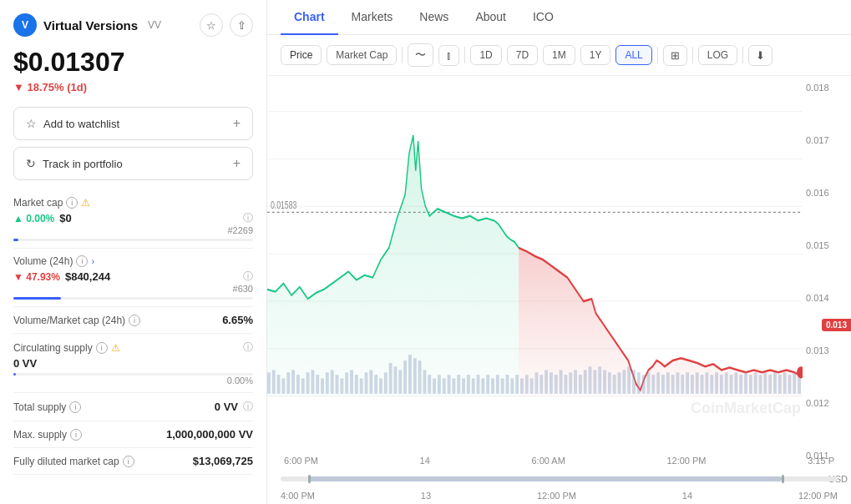  I want to click on tab-about: About, so click(491, 18).